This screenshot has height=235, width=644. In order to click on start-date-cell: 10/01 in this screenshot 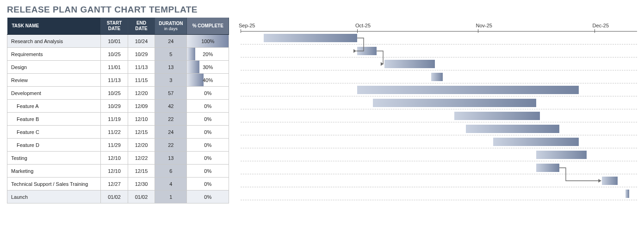, I will do `click(115, 41)`.